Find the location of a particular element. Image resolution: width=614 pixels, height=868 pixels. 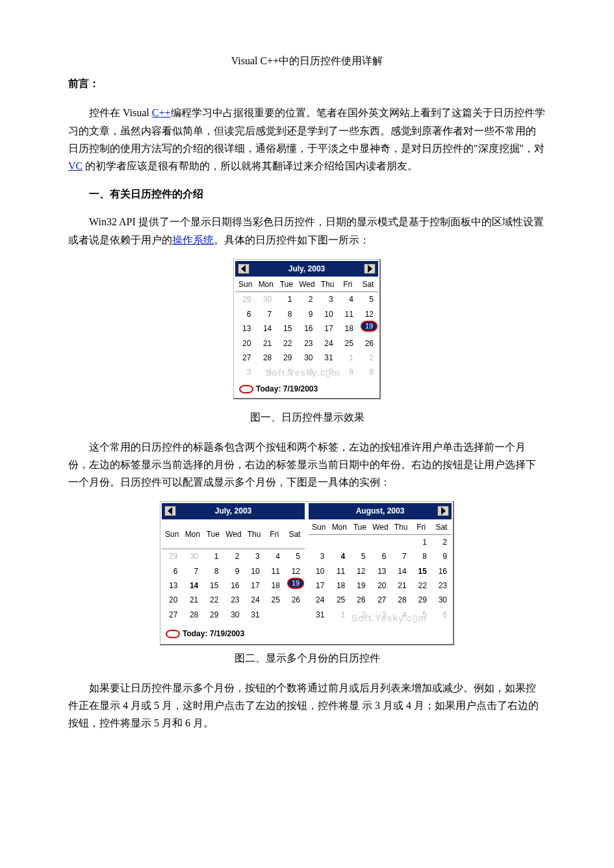

calendar-day: 19 is located at coordinates (360, 586).